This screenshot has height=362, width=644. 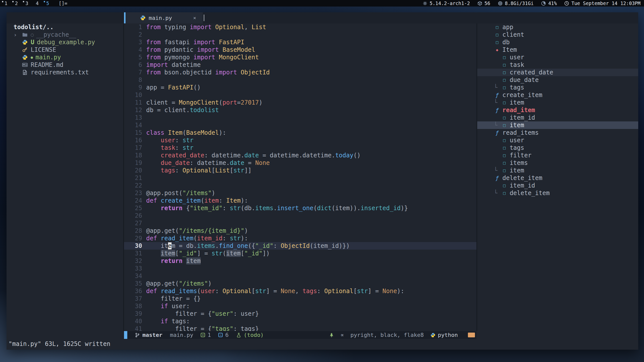 I want to click on code-line-38: 38 if user:, so click(x=300, y=306).